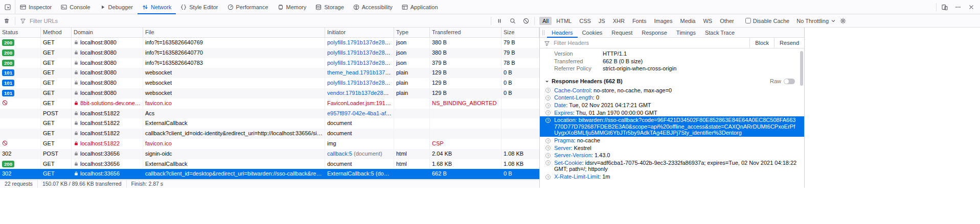  Describe the element at coordinates (672, 141) in the screenshot. I see `response-header-row: ?Pragmano-cache` at that location.